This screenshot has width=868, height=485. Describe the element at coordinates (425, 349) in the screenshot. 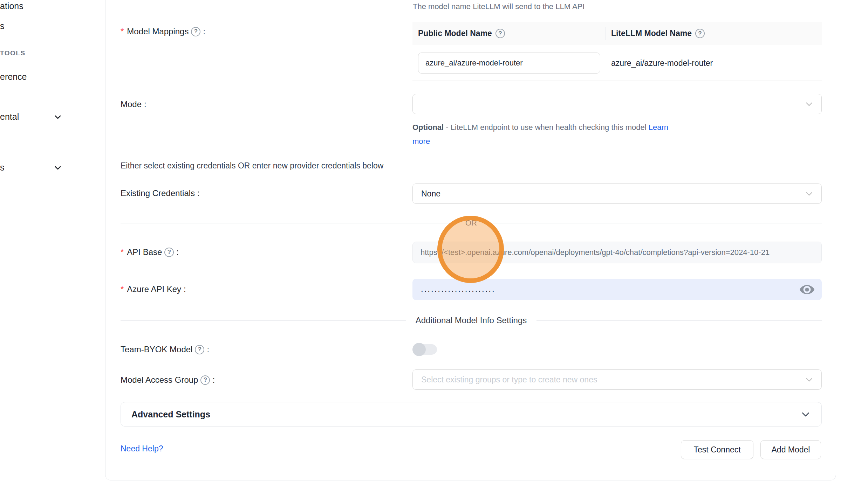

I see `team-byok-toggle` at that location.